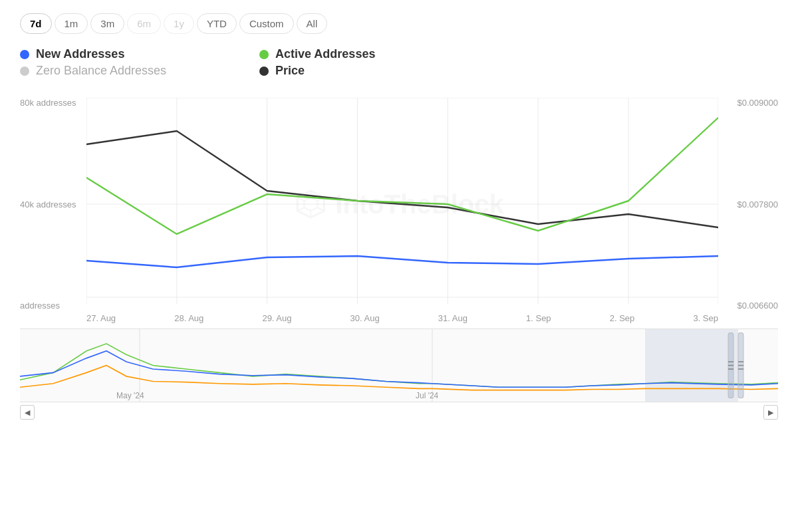  Describe the element at coordinates (72, 24) in the screenshot. I see `time-btn-1m: 1m` at that location.